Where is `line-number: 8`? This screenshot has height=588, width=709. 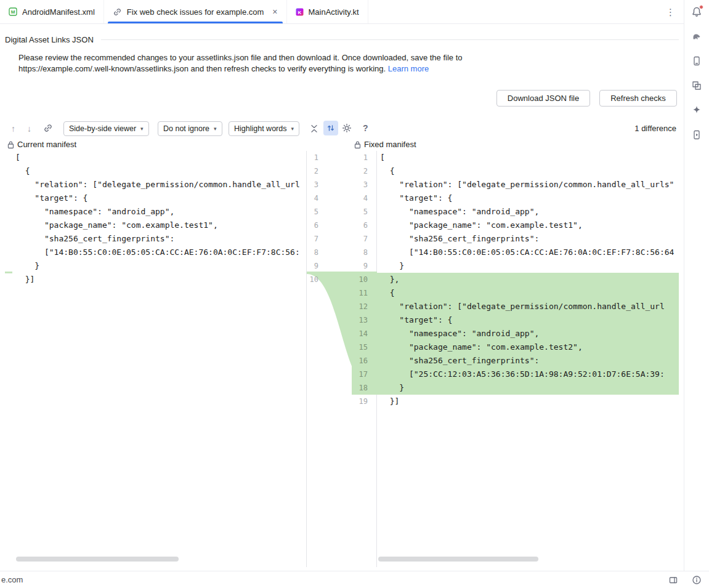
line-number: 8 is located at coordinates (364, 252).